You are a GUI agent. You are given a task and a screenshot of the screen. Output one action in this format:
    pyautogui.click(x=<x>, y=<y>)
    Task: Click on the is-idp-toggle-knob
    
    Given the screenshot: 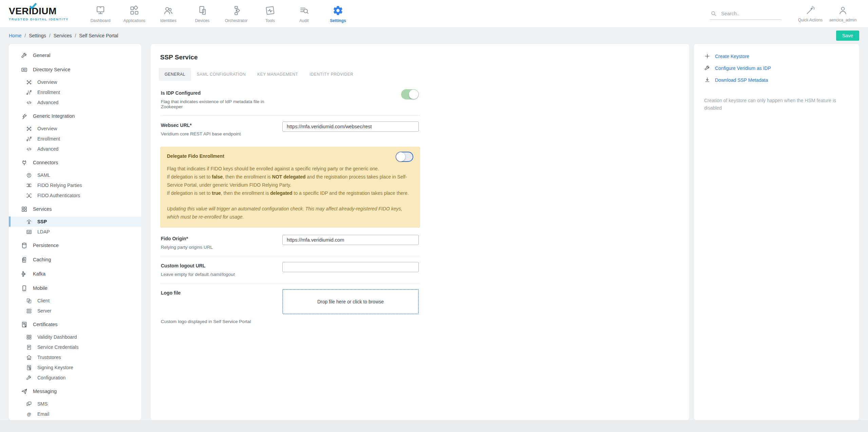 What is the action you would take?
    pyautogui.click(x=414, y=94)
    